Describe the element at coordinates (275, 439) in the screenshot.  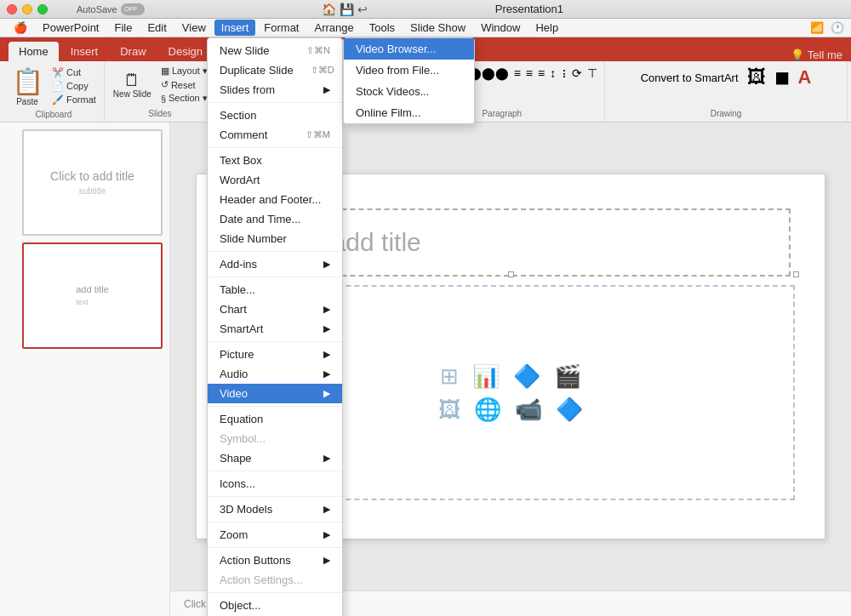
I see `menu-section-7: Equation Symbol... Shape ▶` at that location.